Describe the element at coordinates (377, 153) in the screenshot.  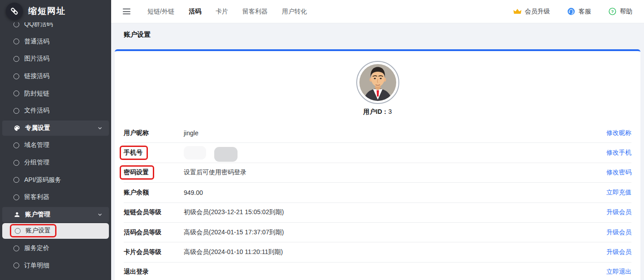
I see `settings-row: 手机号修改手机` at that location.